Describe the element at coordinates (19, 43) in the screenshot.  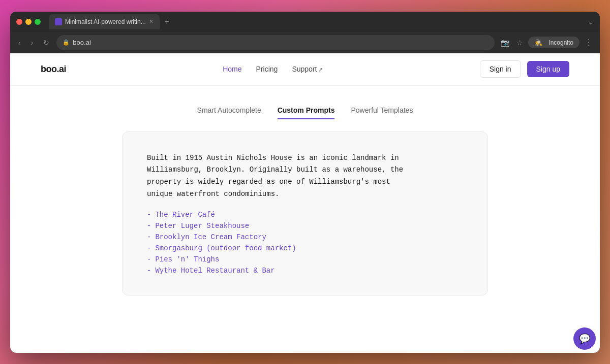
I see `back-button: ‹` at that location.